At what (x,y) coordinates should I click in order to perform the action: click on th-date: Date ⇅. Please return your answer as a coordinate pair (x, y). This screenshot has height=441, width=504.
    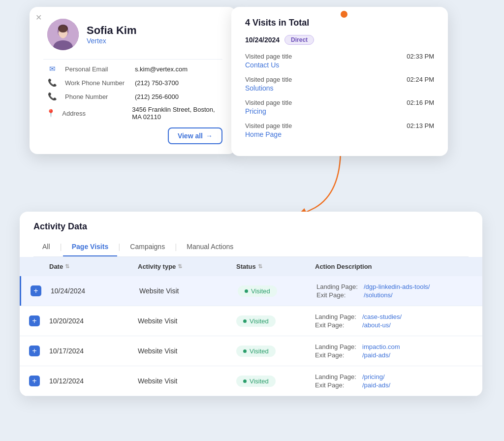
    Looking at the image, I should click on (94, 267).